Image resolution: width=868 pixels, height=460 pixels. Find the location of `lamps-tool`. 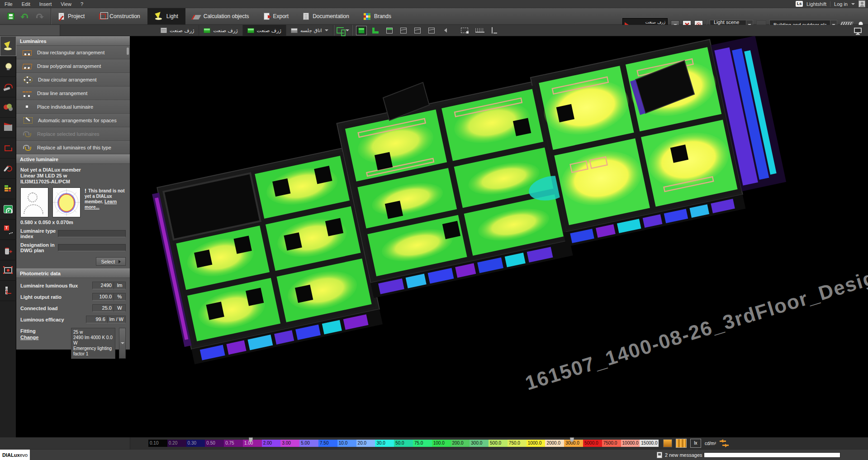

lamps-tool is located at coordinates (8, 67).